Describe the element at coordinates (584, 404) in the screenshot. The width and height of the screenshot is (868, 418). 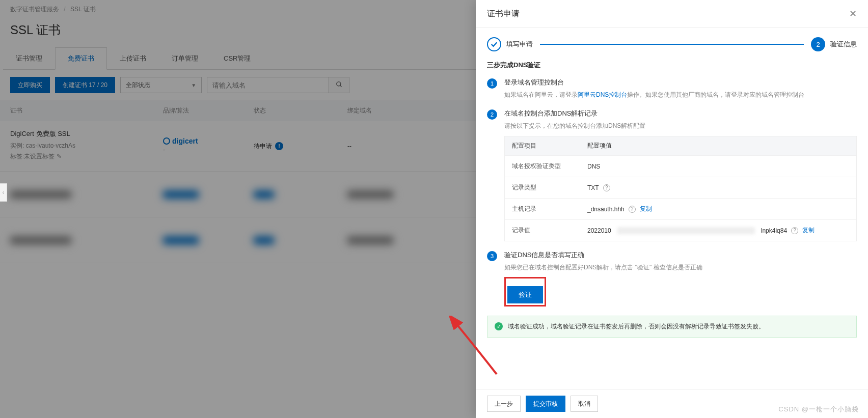
I see `cancel-button: 取消` at that location.